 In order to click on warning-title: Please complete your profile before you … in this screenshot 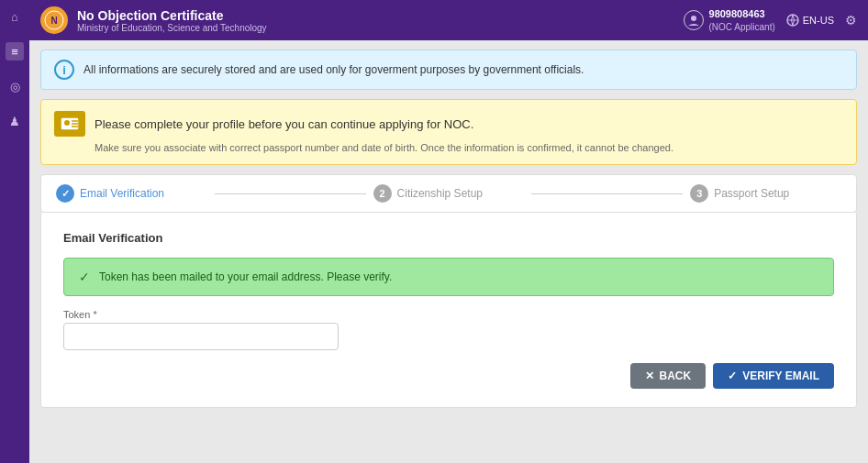, I will do `click(284, 125)`.